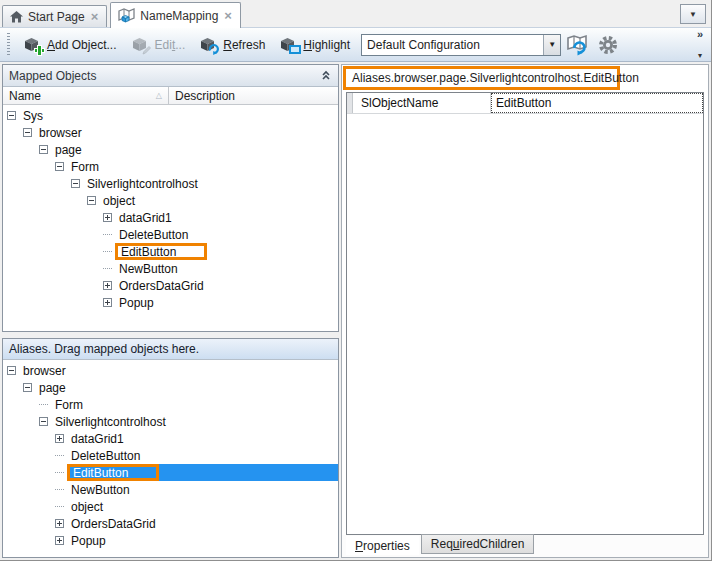  I want to click on update-namemapping-button, so click(578, 45).